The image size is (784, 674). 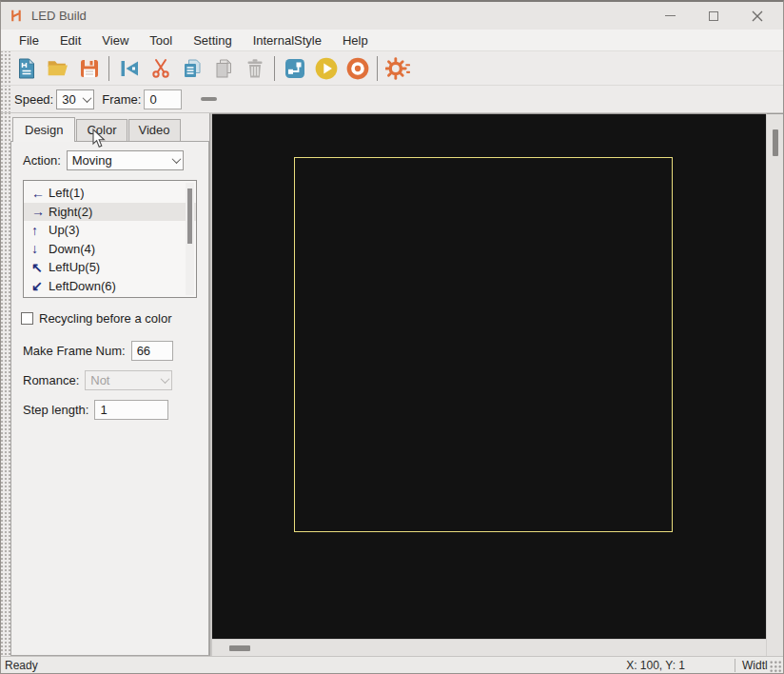 I want to click on settings-gear-icon, so click(x=398, y=69).